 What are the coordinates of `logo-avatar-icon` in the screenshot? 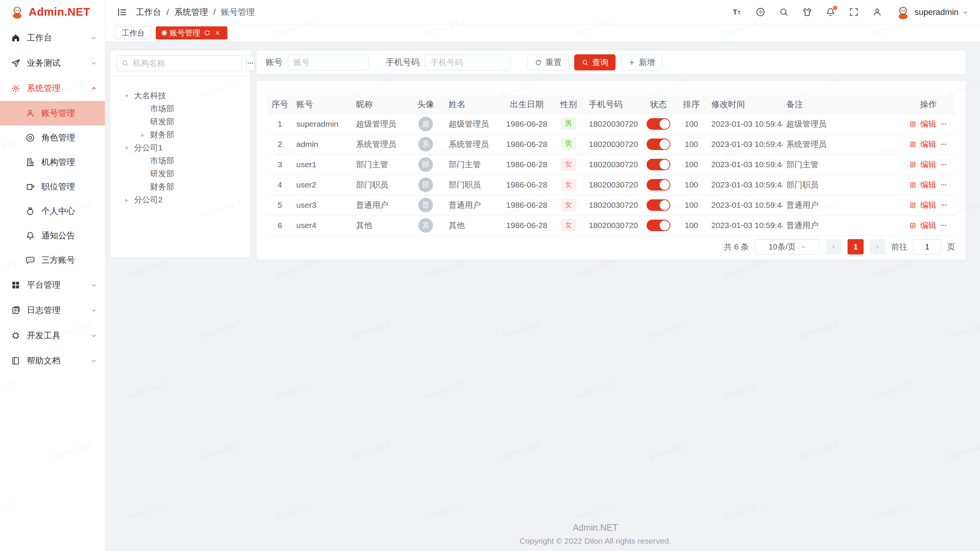 It's located at (17, 12).